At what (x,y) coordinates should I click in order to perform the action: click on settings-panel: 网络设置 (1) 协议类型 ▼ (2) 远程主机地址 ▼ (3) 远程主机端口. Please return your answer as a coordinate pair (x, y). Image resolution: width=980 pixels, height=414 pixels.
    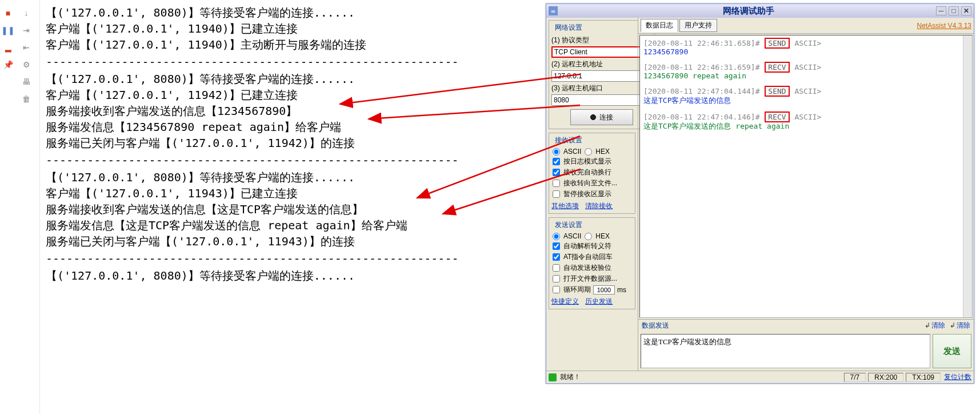
    Looking at the image, I should click on (592, 194).